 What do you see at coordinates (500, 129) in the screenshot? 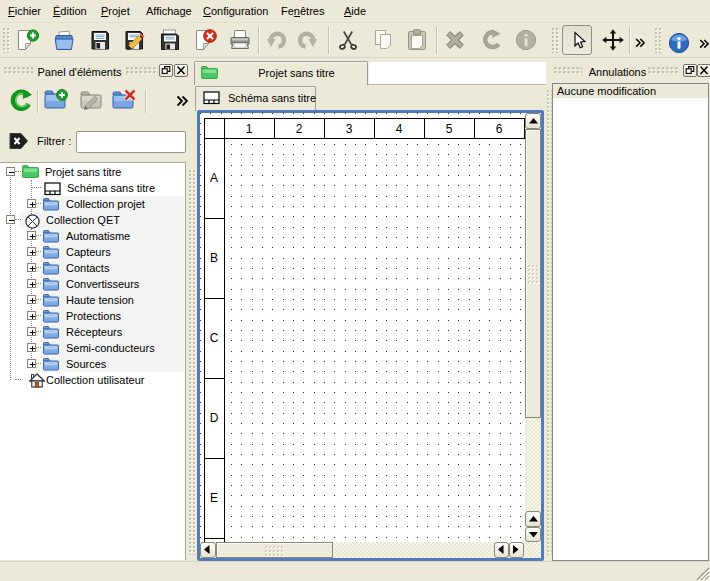
I see `svg-text: 6` at bounding box center [500, 129].